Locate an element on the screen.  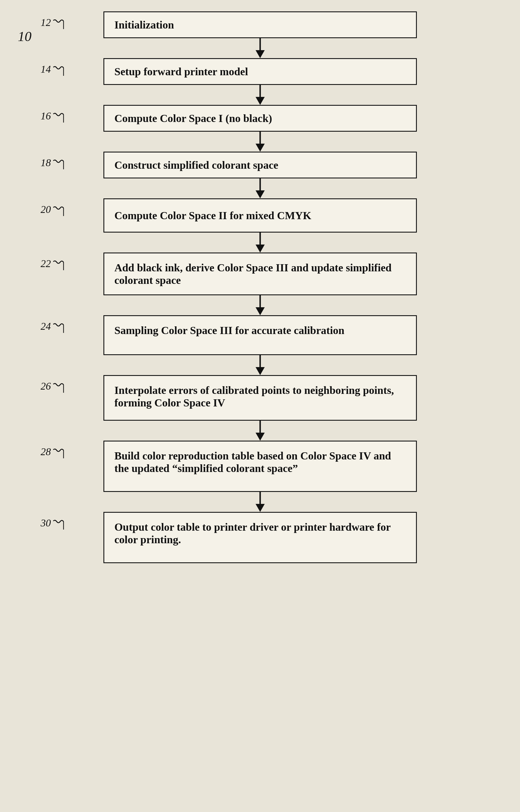
box-14: Setup forward printer model is located at coordinates (260, 72).